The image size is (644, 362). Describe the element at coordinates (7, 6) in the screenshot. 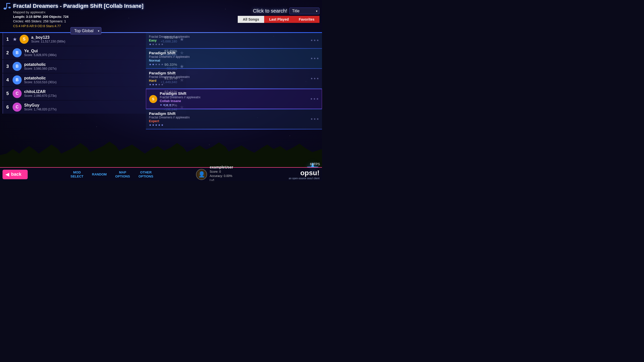

I see `music-icon` at that location.